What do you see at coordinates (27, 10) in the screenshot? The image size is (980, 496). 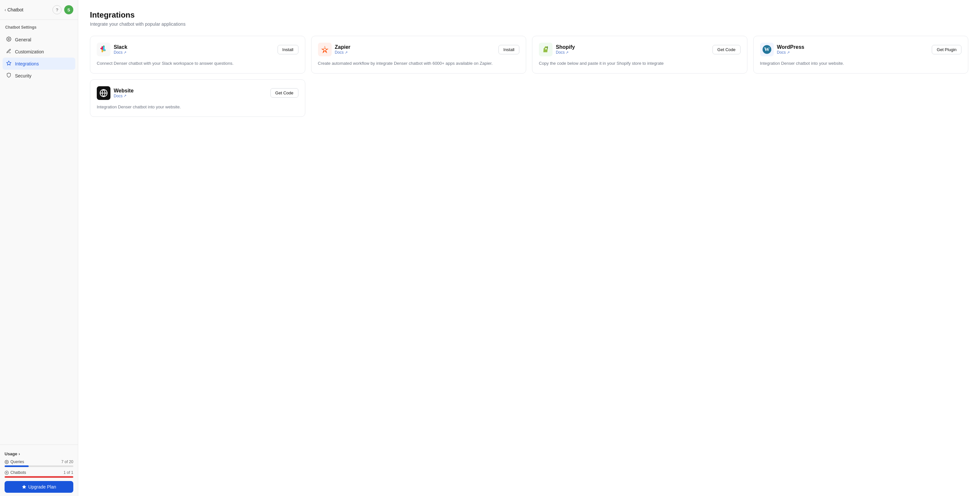 I see `back-button: ‹ Chatbot` at bounding box center [27, 10].